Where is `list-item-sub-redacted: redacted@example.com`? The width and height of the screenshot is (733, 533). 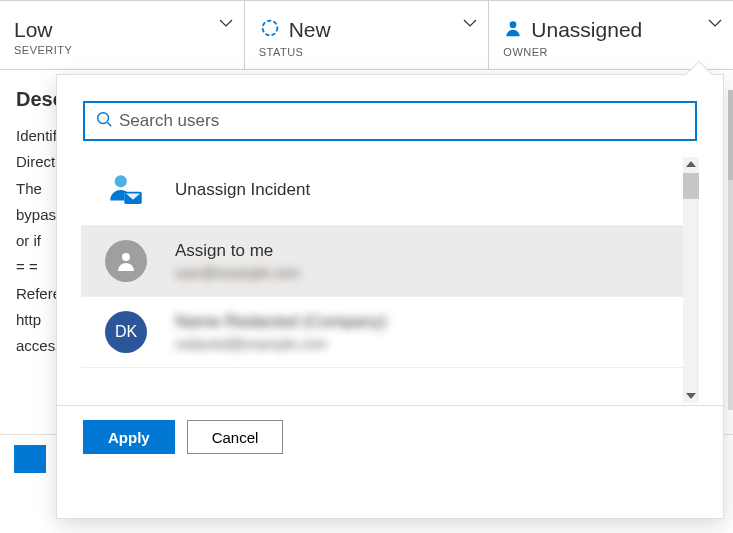
list-item-sub-redacted: redacted@example.com is located at coordinates (281, 344).